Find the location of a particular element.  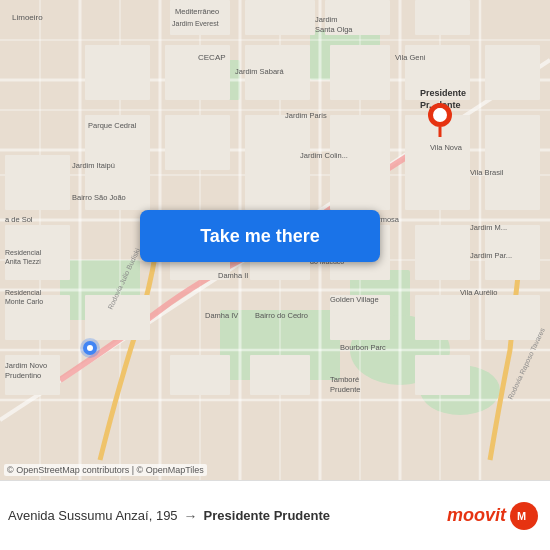

svg-text: Damha II is located at coordinates (233, 276).